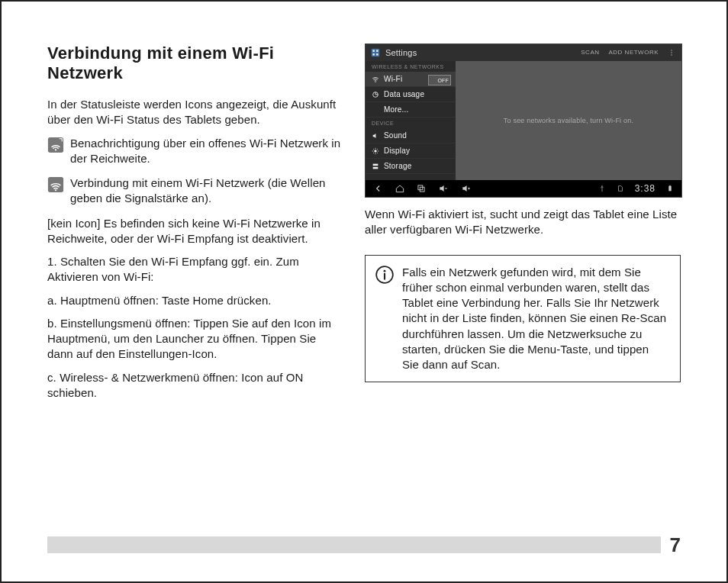  What do you see at coordinates (401, 53) in the screenshot?
I see `shot-app-title: Settings` at bounding box center [401, 53].